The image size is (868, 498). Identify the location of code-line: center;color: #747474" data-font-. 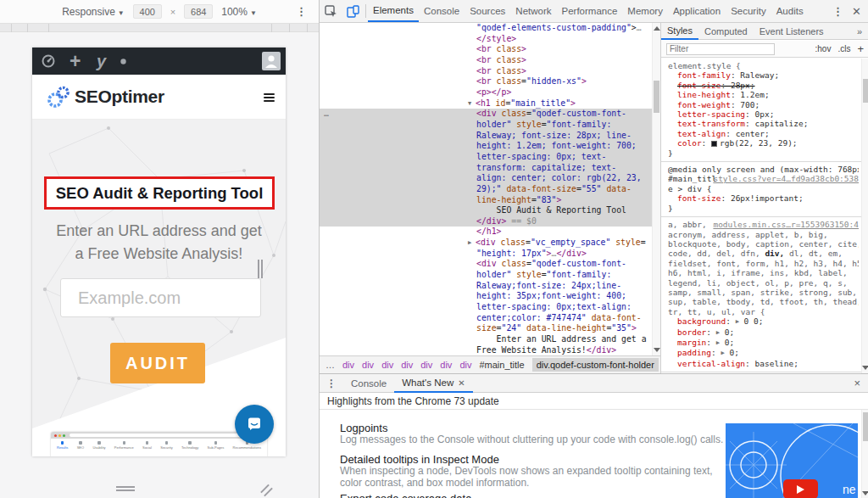
(486, 319).